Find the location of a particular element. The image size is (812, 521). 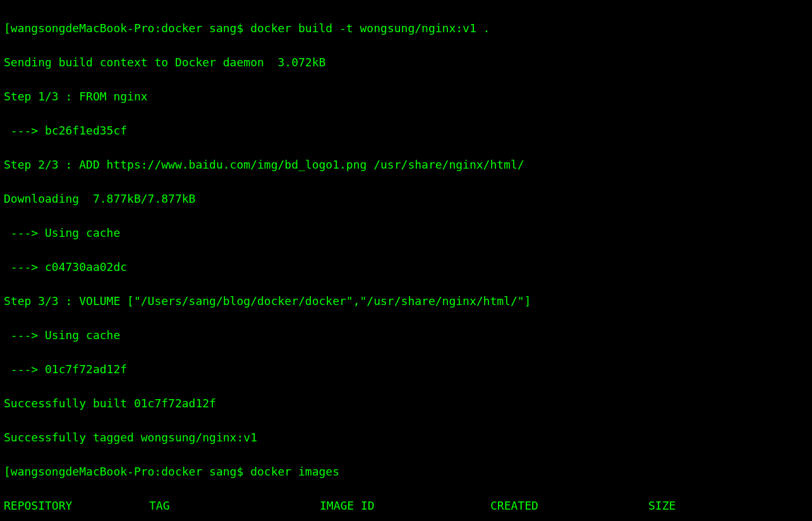

command-1: docker build -t wongsung/nginx:v1 . is located at coordinates (370, 28).